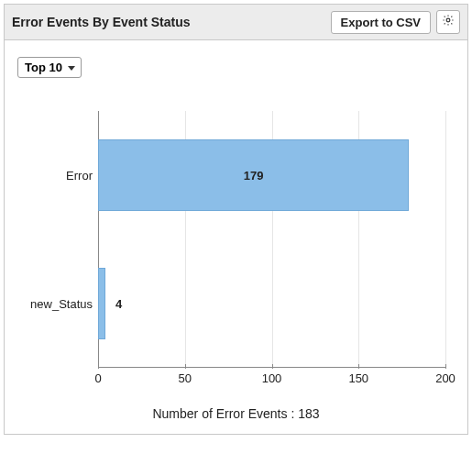 The height and width of the screenshot is (476, 472). What do you see at coordinates (185, 378) in the screenshot?
I see `x-tick-label: 50` at bounding box center [185, 378].